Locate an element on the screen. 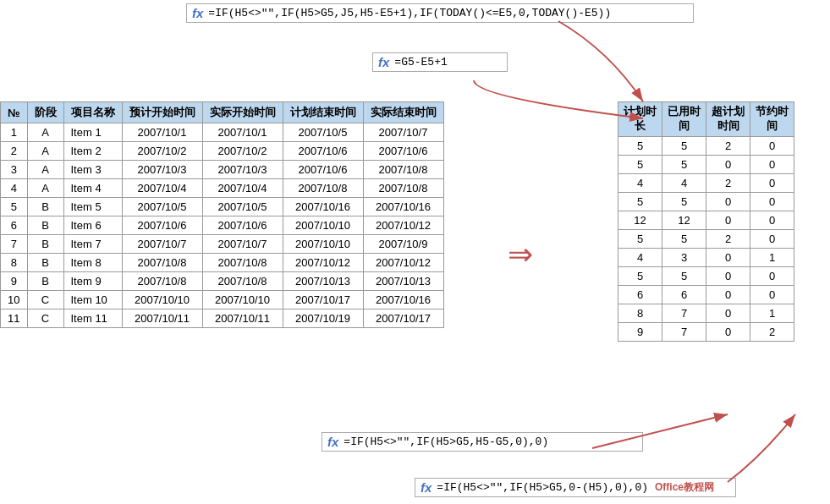 Image resolution: width=830 pixels, height=504 pixels. table-cell: Item 7 is located at coordinates (93, 244).